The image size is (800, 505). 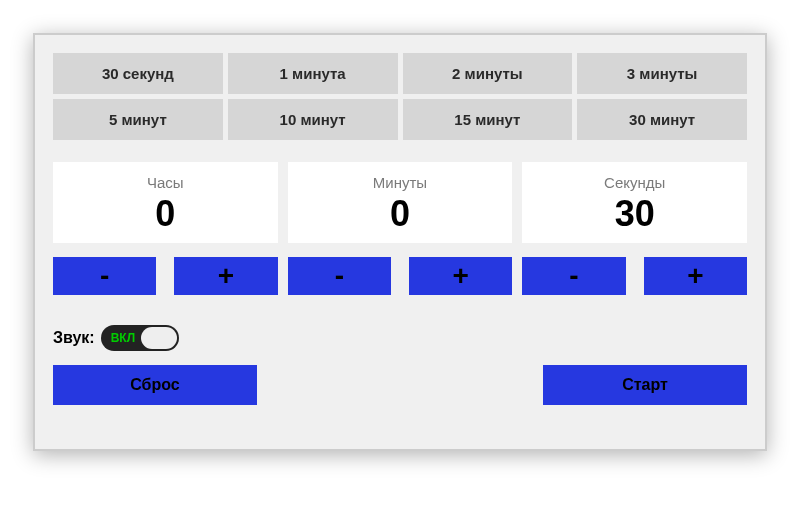 I want to click on minutes-unit: Минуты 0 - +, so click(x=400, y=228).